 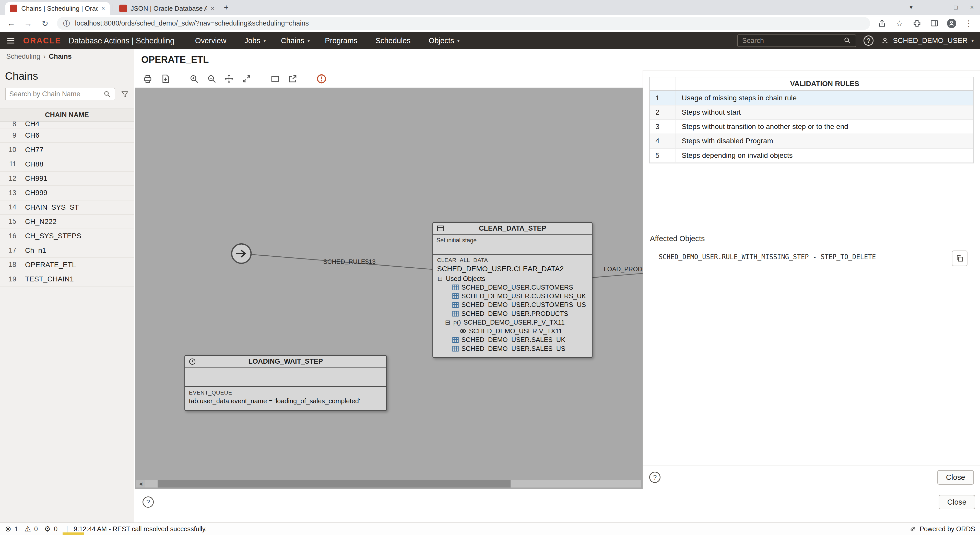 What do you see at coordinates (952, 24) in the screenshot?
I see `profile-icon` at bounding box center [952, 24].